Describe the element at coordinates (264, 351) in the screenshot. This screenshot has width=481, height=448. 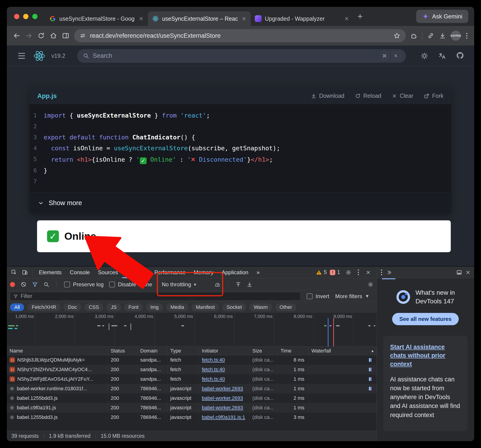
I see `column-header-size: Size` at that location.